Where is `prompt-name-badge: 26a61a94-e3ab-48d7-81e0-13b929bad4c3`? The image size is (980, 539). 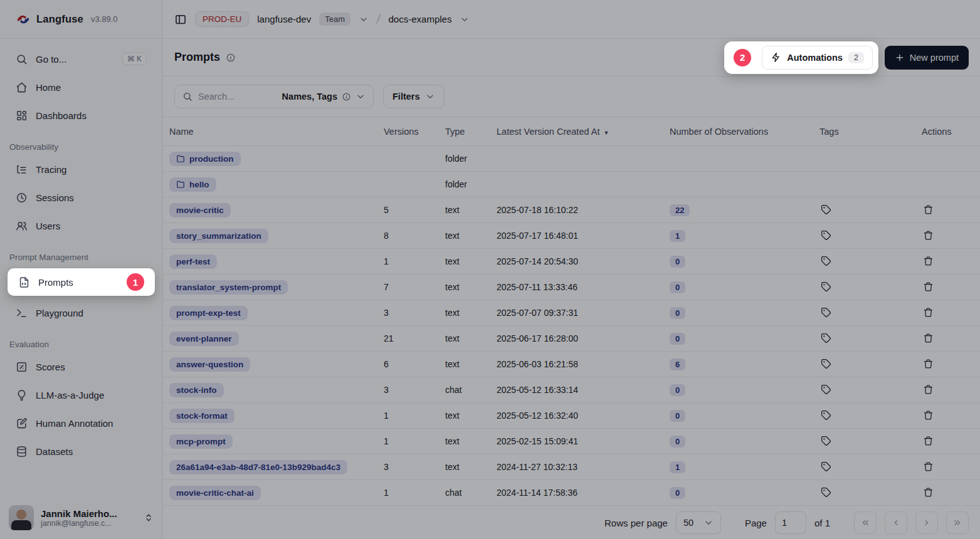 prompt-name-badge: 26a61a94-e3ab-48d7-81e0-13b929bad4c3 is located at coordinates (258, 468).